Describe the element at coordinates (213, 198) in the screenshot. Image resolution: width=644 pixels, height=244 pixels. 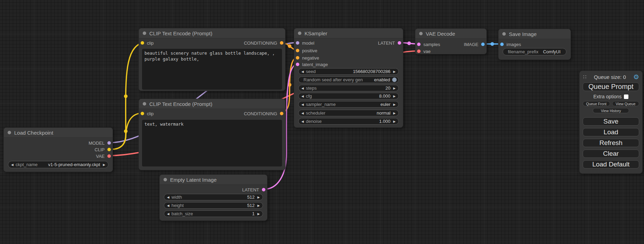
I see `node-empty-latent-image: Empty Latent ImageLATENT◀width512▶◀heigh…` at that location.